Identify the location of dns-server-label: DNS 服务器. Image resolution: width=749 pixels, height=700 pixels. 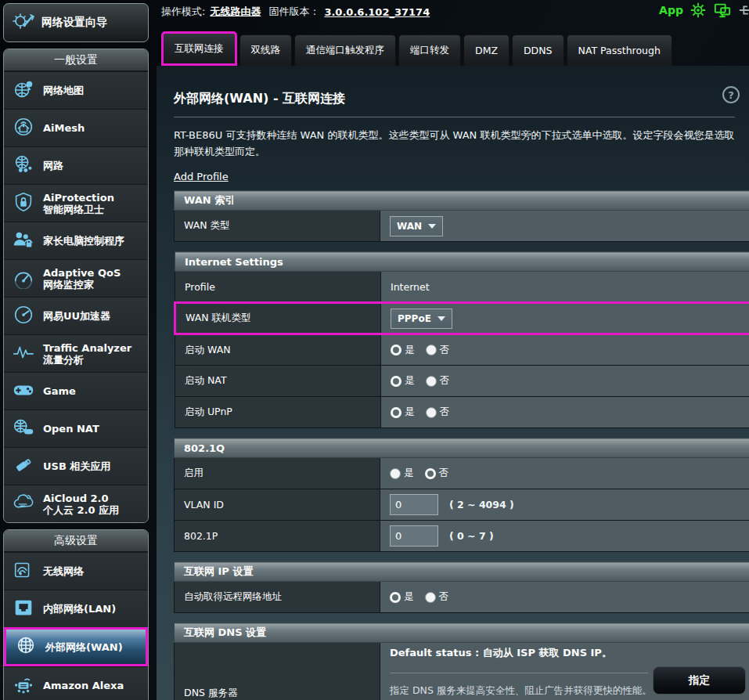
(277, 672).